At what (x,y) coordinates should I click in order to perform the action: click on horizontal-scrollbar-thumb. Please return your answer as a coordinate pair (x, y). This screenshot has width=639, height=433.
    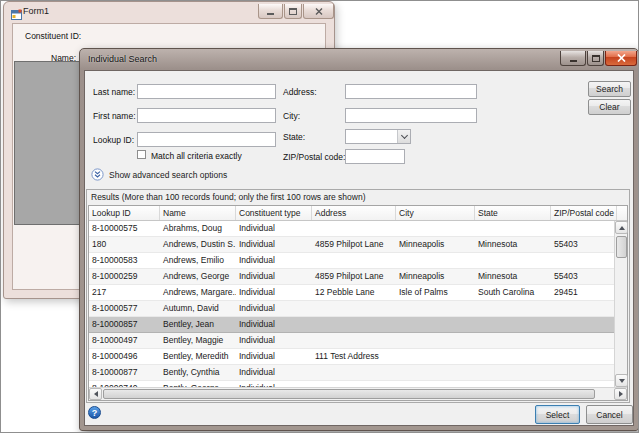
    Looking at the image, I should click on (349, 394).